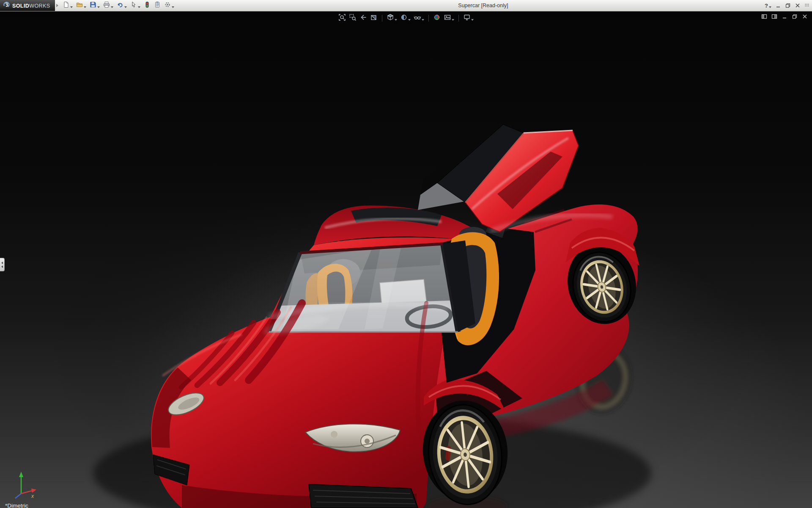  I want to click on open-folder-button, so click(81, 6).